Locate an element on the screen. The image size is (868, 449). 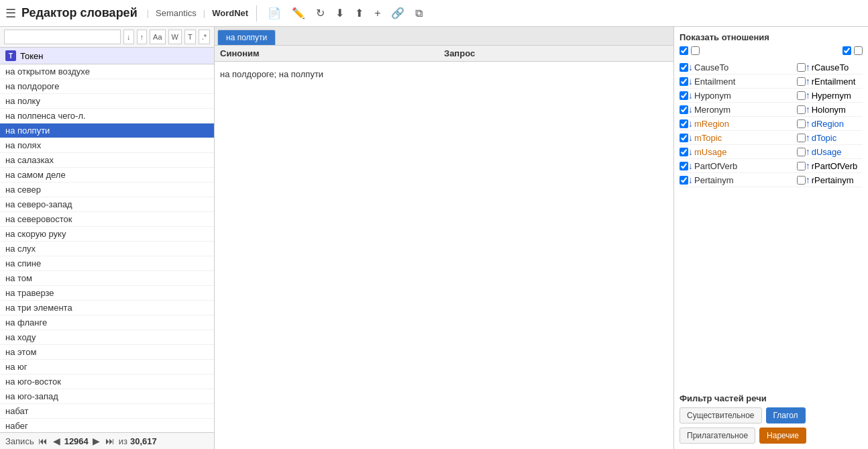
word-item: на северо-запад is located at coordinates (107, 205).